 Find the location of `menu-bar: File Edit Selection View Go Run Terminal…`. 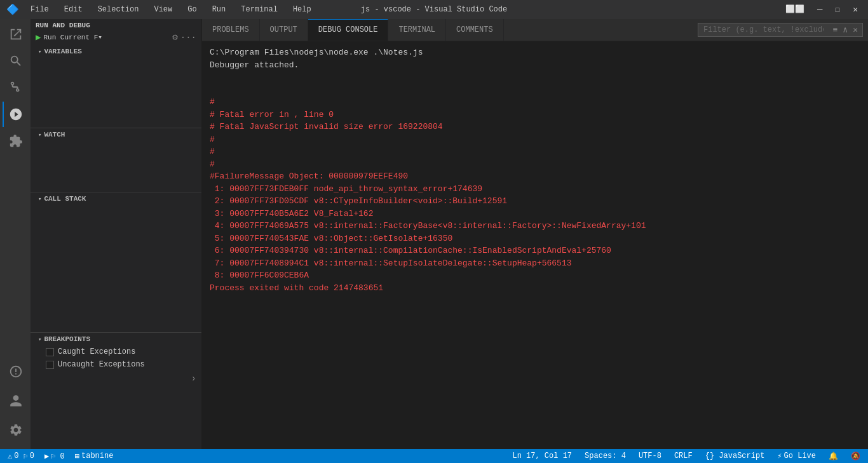

menu-bar: File Edit Selection View Go Run Terminal… is located at coordinates (171, 10).